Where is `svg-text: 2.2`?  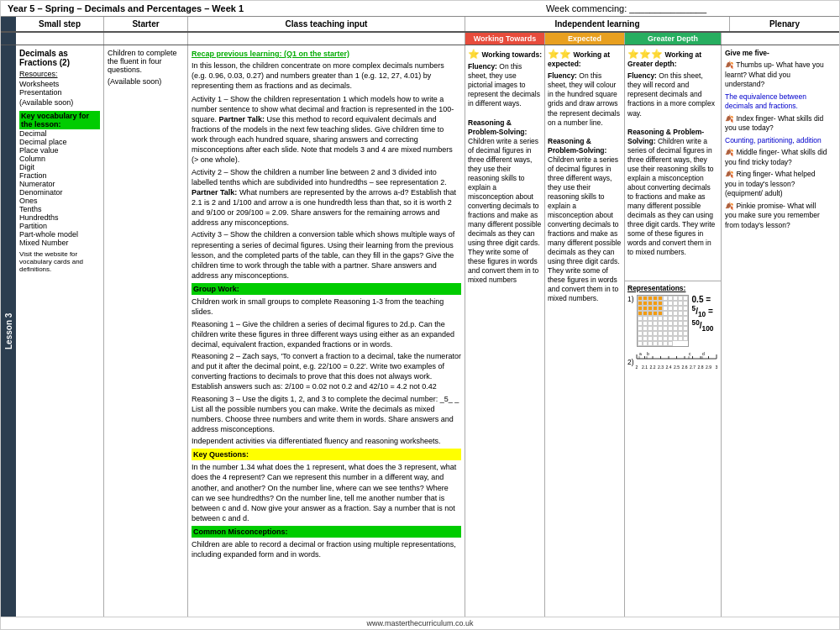
svg-text: 2.2 is located at coordinates (652, 367).